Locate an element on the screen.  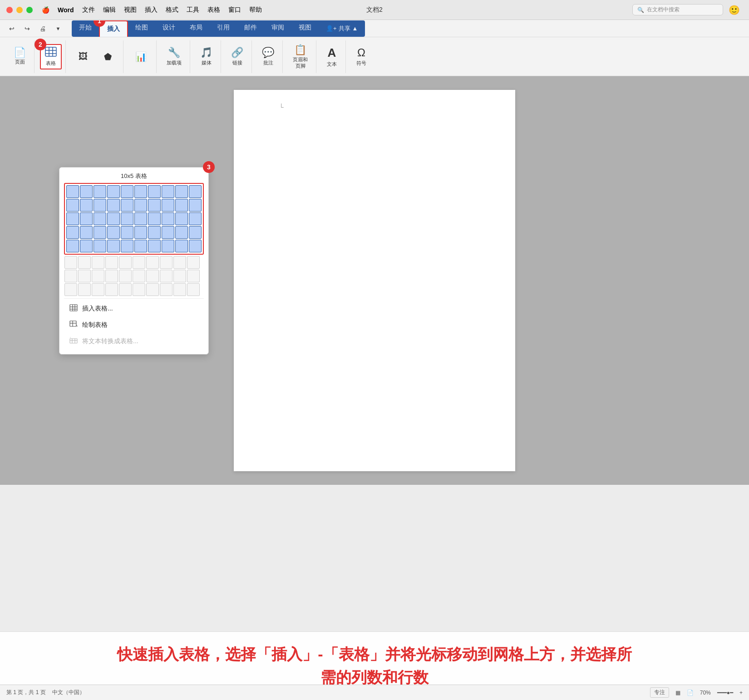
media-button: 🎵 媒体 is located at coordinates (206, 57).